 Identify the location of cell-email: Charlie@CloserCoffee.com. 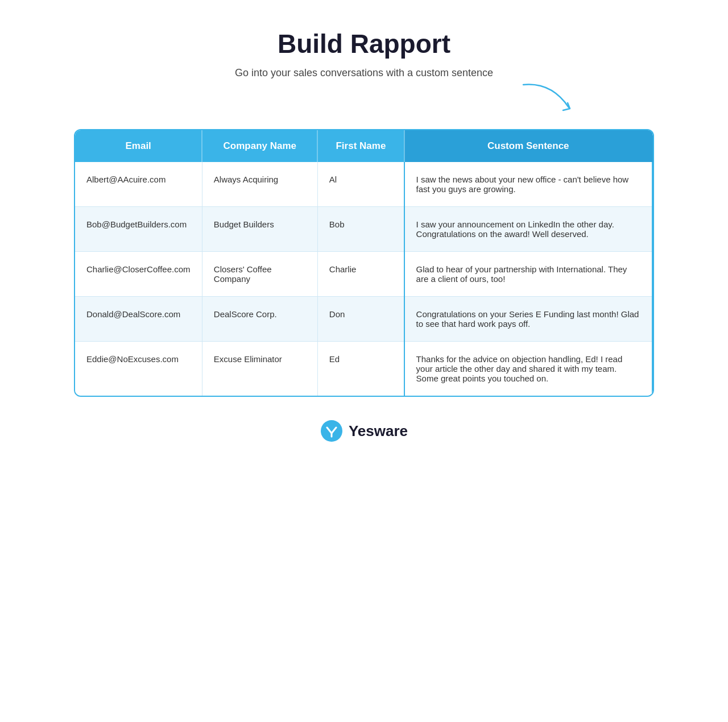
(139, 274).